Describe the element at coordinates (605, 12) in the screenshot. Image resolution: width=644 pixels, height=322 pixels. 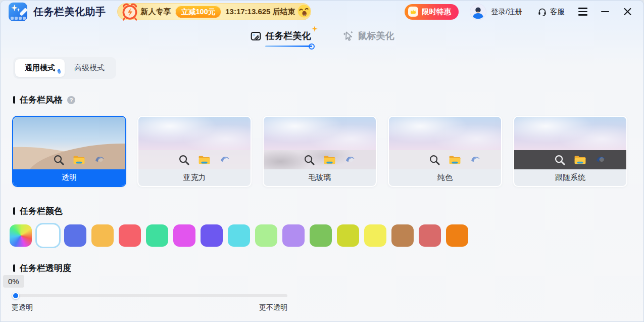
I see `minimize-icon` at that location.